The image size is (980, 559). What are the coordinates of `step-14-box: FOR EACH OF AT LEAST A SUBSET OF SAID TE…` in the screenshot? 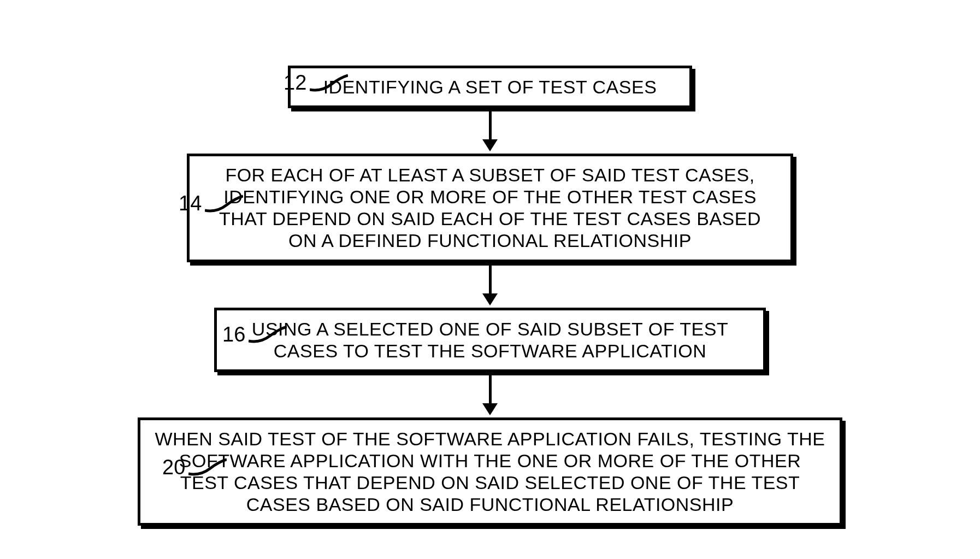 It's located at (490, 208).